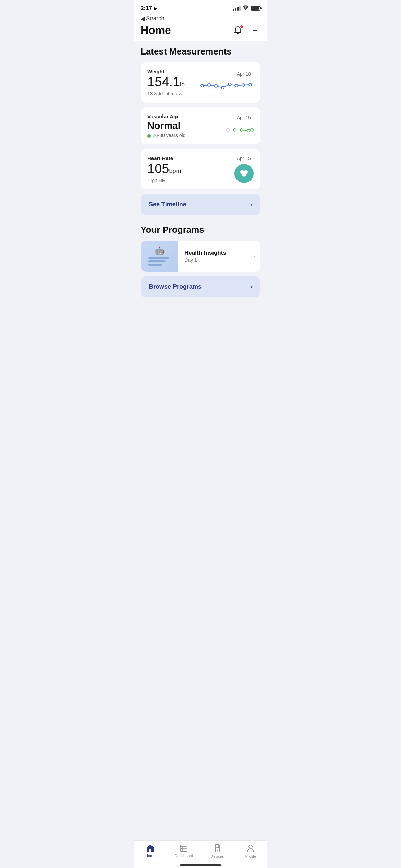 The image size is (401, 868). I want to click on vascular-age-card: Vascular Age Normal 26-30 years old Apr …, so click(200, 126).